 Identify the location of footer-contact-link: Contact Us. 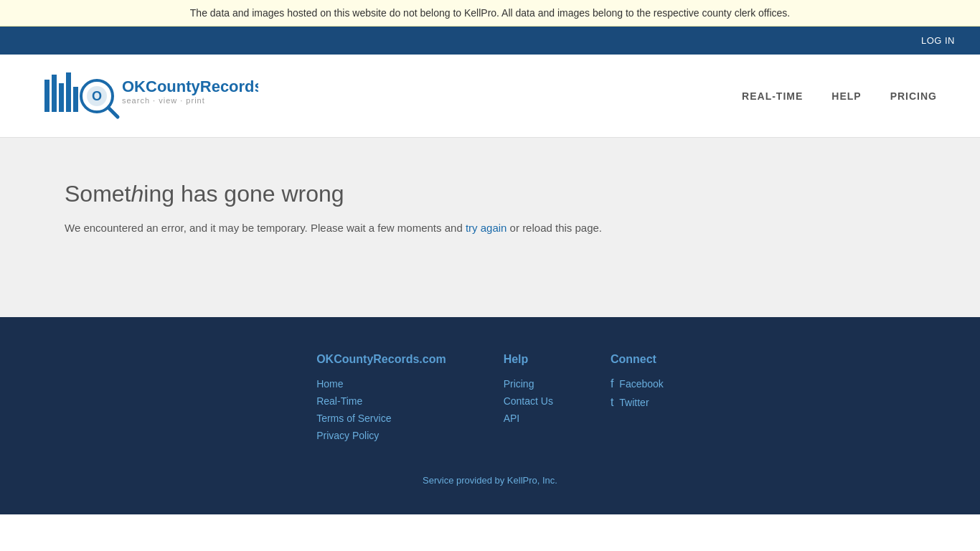
(528, 401).